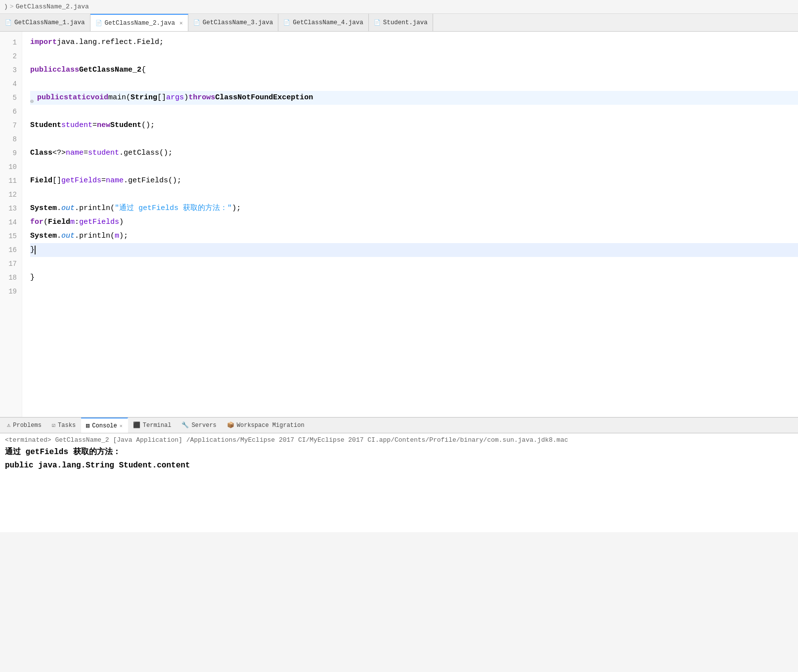 This screenshot has width=798, height=672. What do you see at coordinates (104, 426) in the screenshot?
I see `console-label: Console` at bounding box center [104, 426].